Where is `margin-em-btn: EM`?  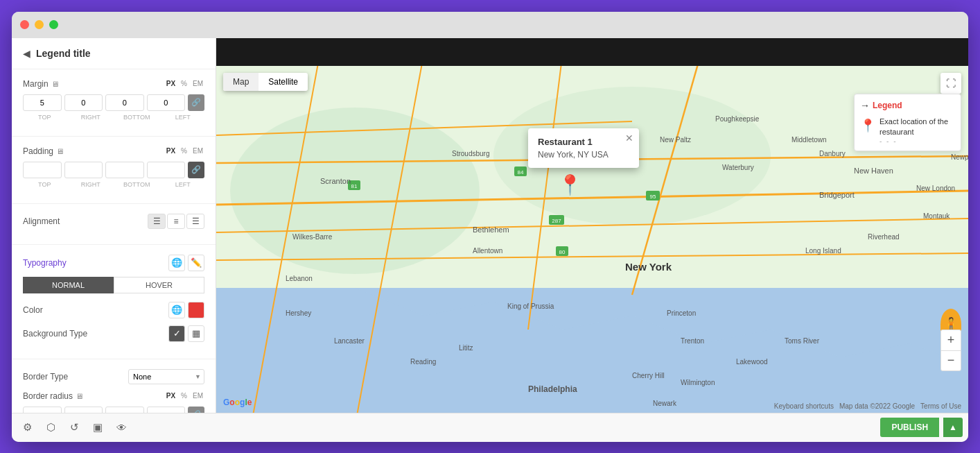 margin-em-btn: EM is located at coordinates (198, 83).